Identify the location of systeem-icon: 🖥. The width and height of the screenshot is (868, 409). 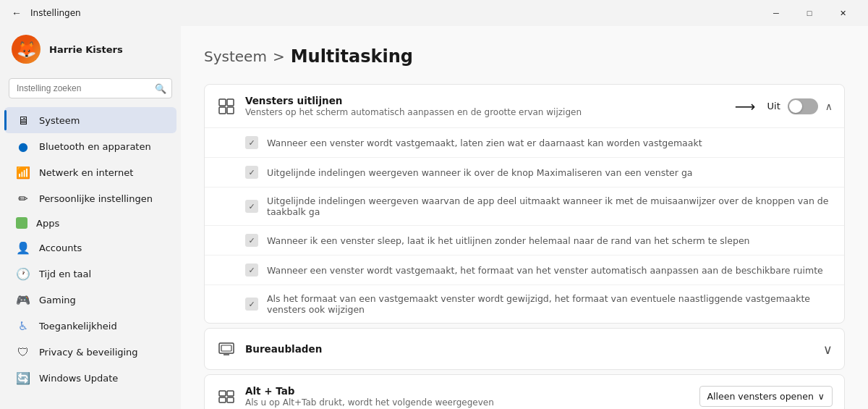
(23, 120).